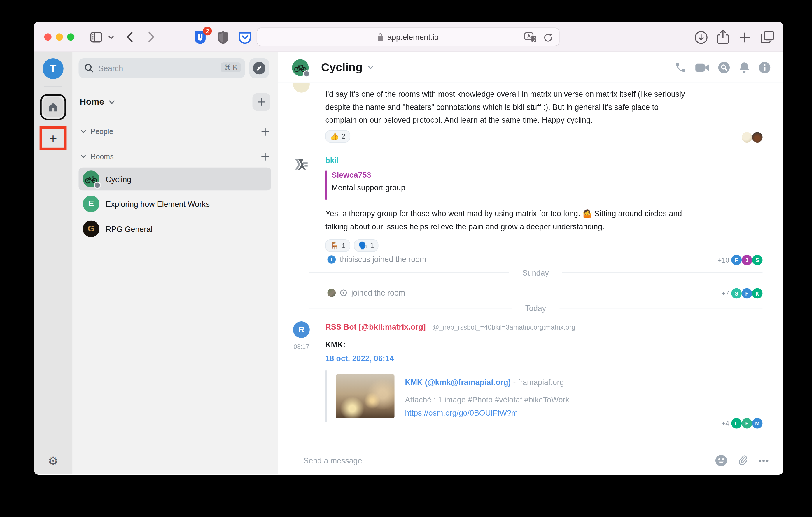  Describe the element at coordinates (71, 37) in the screenshot. I see `zoom-window-button` at that location.